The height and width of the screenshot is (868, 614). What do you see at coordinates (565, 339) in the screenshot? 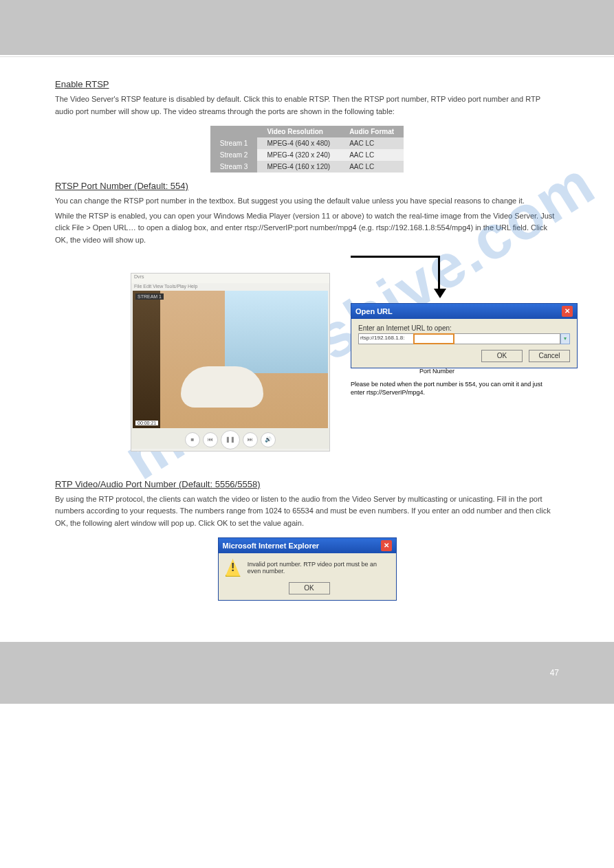
I see `chevron-down-icon: ▾` at bounding box center [565, 339].